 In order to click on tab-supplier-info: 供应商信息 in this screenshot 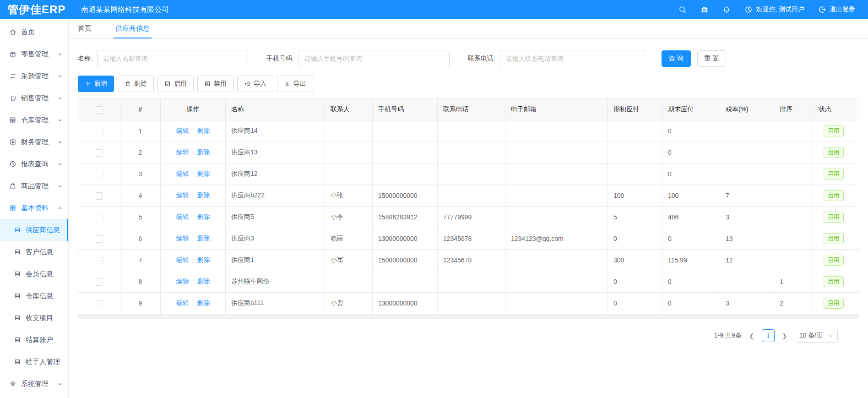, I will do `click(133, 29)`.